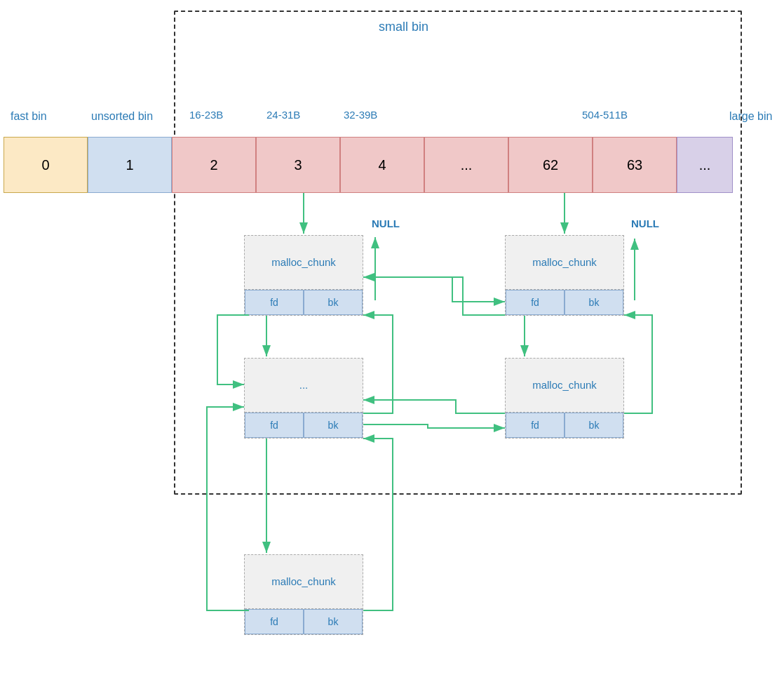 Image resolution: width=784 pixels, height=682 pixels. Describe the element at coordinates (283, 115) in the screenshot. I see `size-label-2: 24-31B` at that location.